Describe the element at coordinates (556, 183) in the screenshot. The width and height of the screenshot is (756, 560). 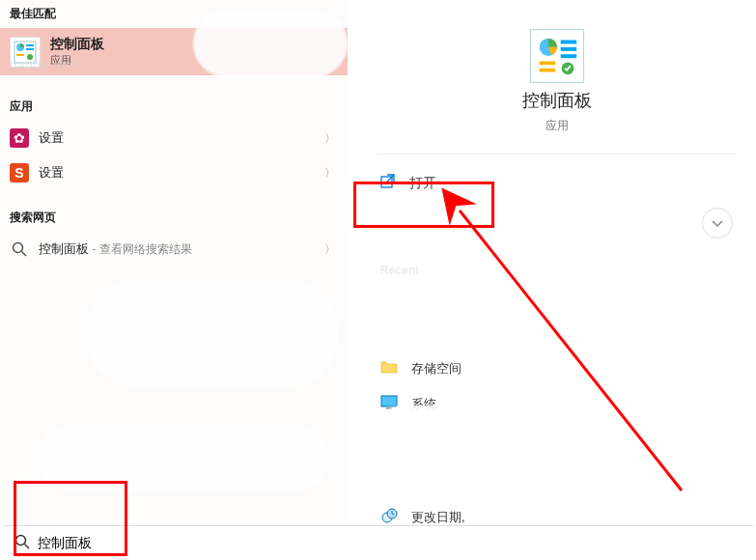
I see `open-action: 打开` at that location.